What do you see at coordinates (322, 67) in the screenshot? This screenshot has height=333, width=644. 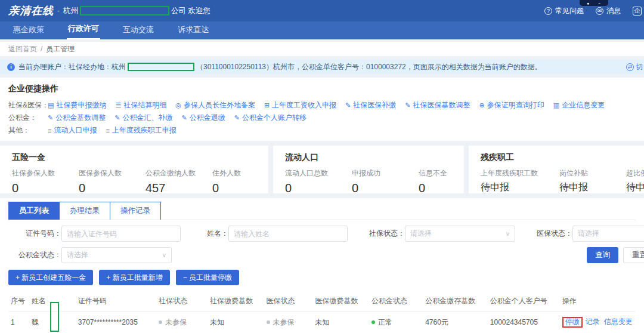 I see `account-notice-bar: i 当前办理账户：社保经办地：杭州 （3011000102250113）杭州市，…` at bounding box center [322, 67].